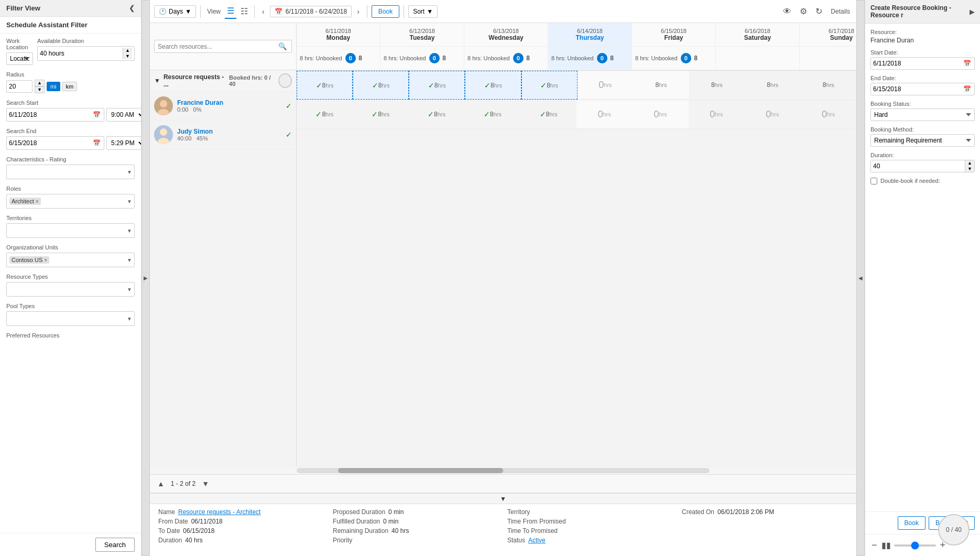 The width and height of the screenshot is (980, 556). I want to click on resource-types-label: Resource Types, so click(70, 277).